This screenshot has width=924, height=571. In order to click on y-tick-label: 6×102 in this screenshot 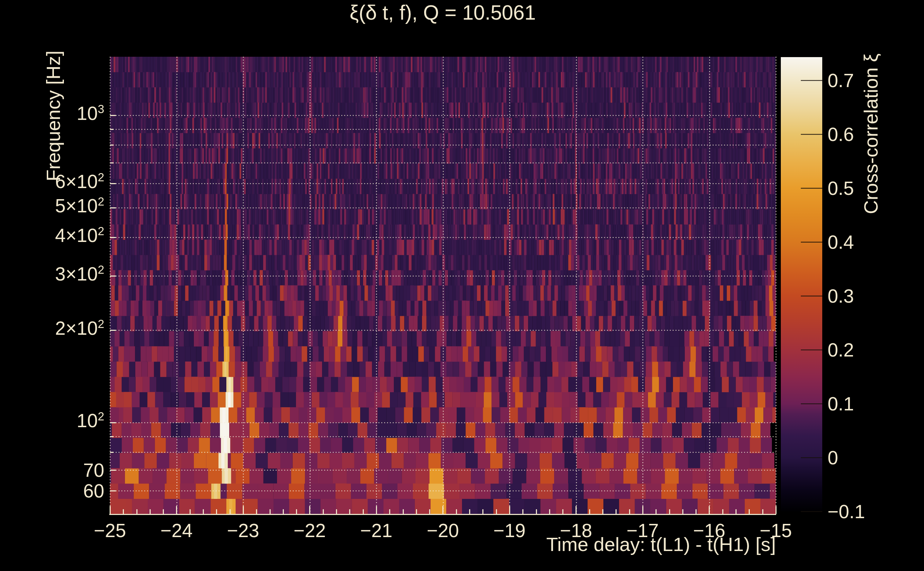, I will do `click(80, 181)`.